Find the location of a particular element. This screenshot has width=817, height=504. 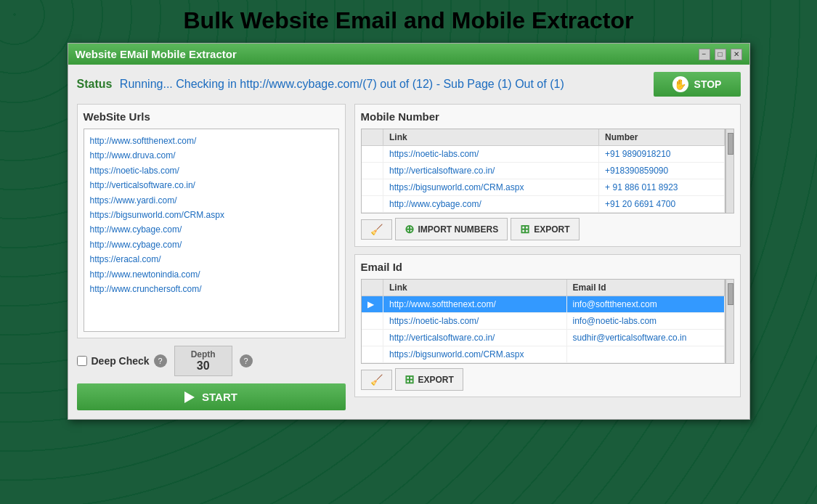

url-item: http://www.crunchersoft.com/ is located at coordinates (211, 289).